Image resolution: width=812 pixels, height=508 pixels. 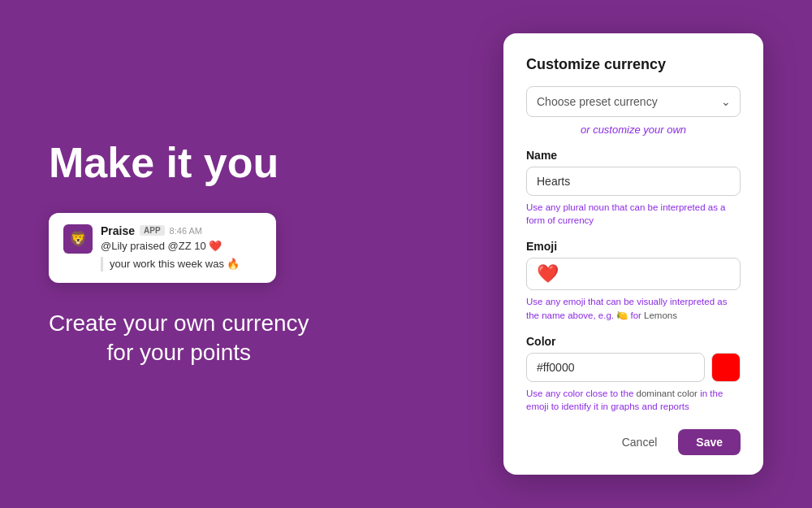 What do you see at coordinates (633, 374) in the screenshot?
I see `color-field-group: Color Use any color close to the dominan…` at bounding box center [633, 374].